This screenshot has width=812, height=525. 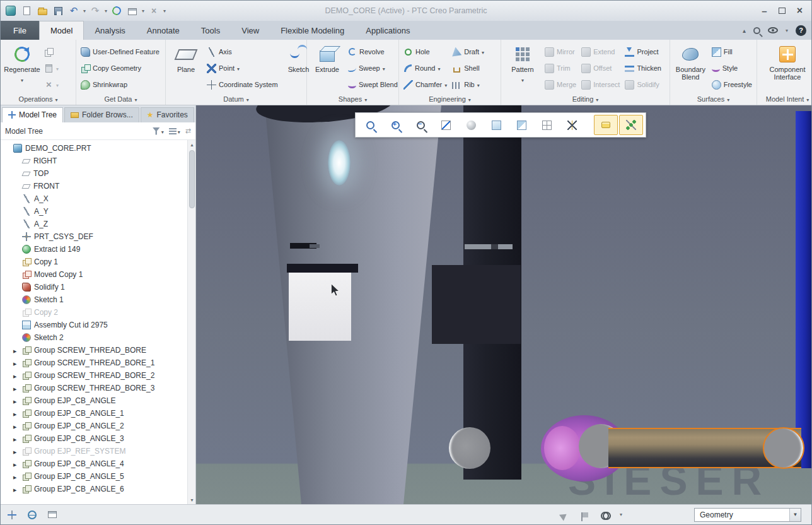 What do you see at coordinates (547, 125) in the screenshot?
I see `saved-orientations-button` at bounding box center [547, 125].